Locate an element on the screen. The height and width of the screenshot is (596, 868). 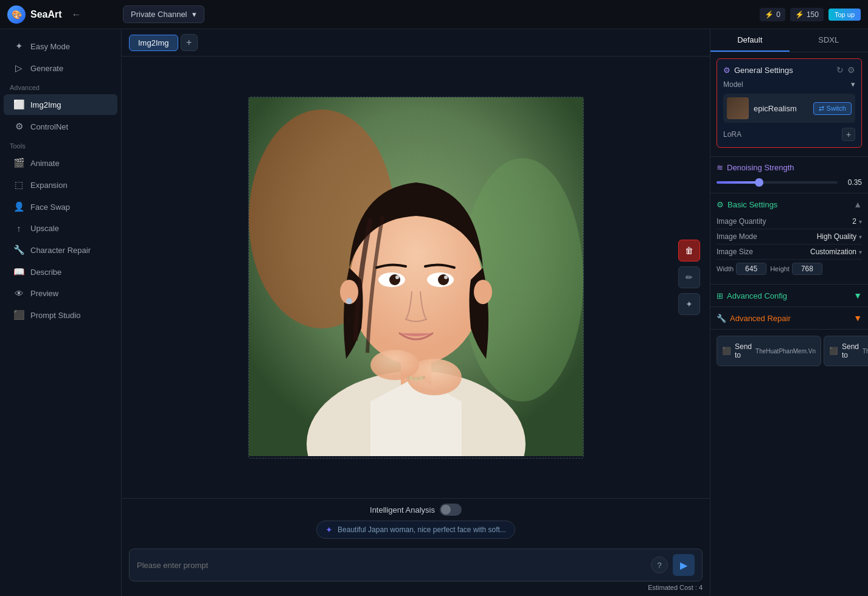
sidebar: ✦ Easy Mode ▷ Generate Advanced ⬜ Img2Im… is located at coordinates (61, 313).